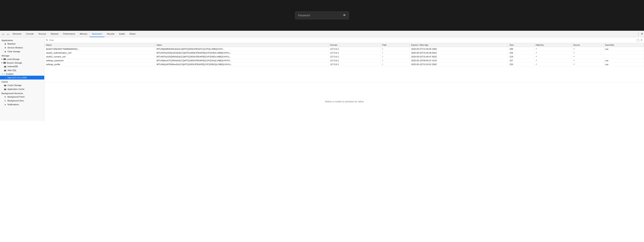  Describe the element at coordinates (642, 40) in the screenshot. I see `filter-close-icon: ✕` at that location.